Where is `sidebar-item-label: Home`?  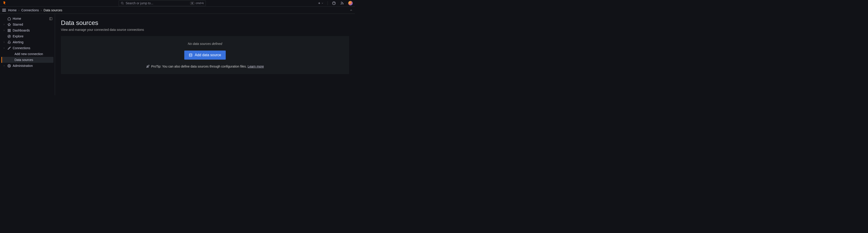
sidebar-item-label: Home is located at coordinates (17, 19).